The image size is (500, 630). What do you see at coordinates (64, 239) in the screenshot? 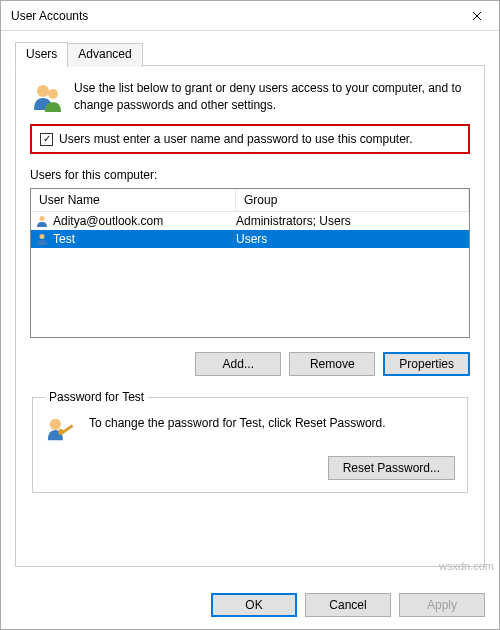
I see `cell-username: Test` at bounding box center [64, 239].